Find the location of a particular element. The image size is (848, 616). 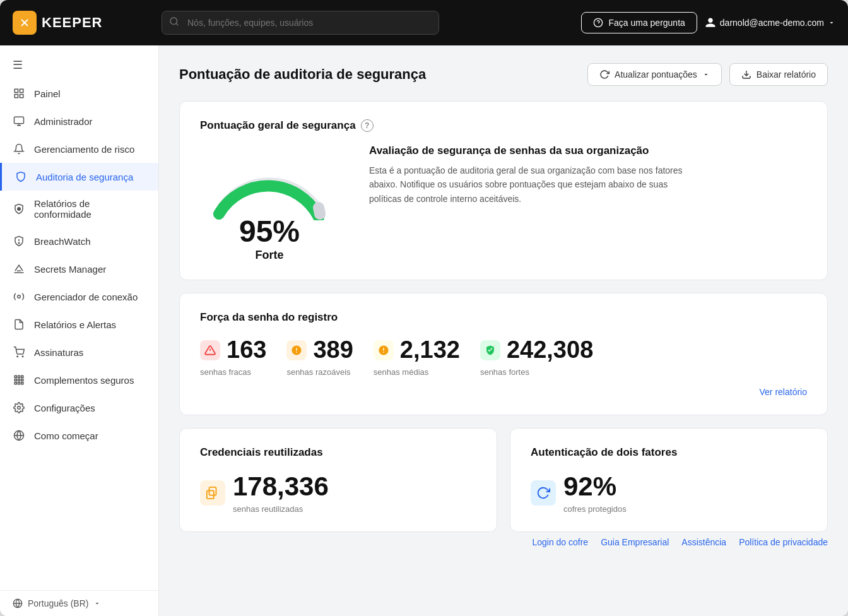

ask-question-button: Faça uma pergunta is located at coordinates (639, 23).